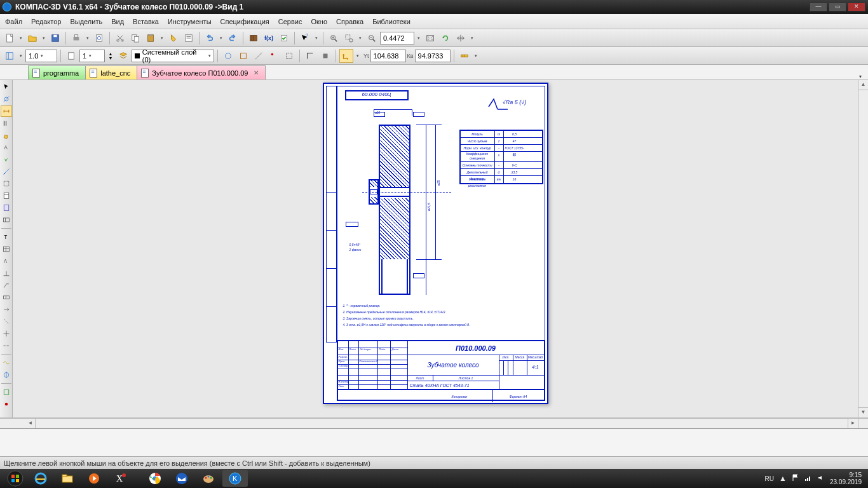  What do you see at coordinates (269, 38) in the screenshot?
I see `variables-icon: f(x)` at bounding box center [269, 38].